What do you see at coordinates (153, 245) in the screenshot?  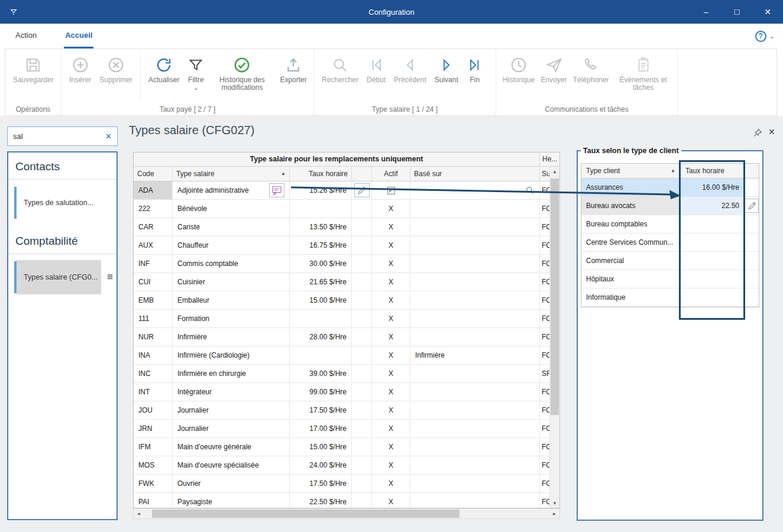 I see `cell-code: AUX` at bounding box center [153, 245].